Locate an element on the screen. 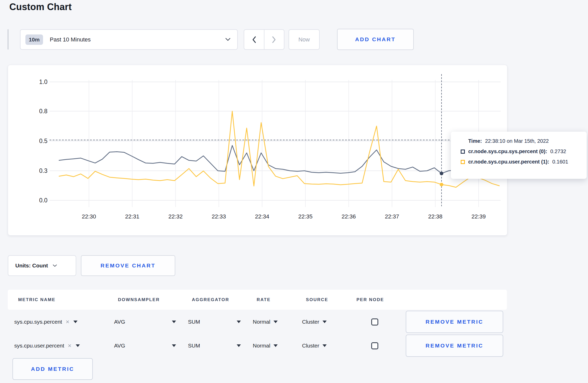 The image size is (588, 383). metric-row: sys.cpu.sys.percent × AVG SUM Normal Clu… is located at coordinates (257, 322).